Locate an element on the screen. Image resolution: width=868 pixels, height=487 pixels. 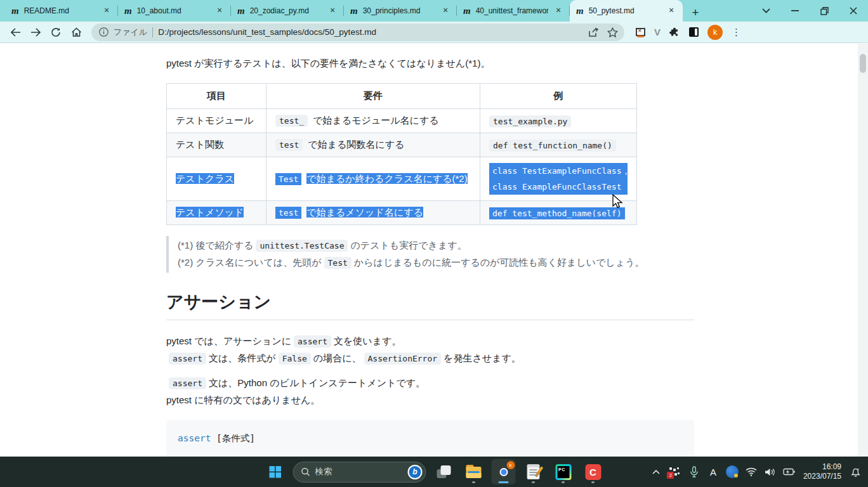
inline-code: def test_function_name() is located at coordinates (553, 146).